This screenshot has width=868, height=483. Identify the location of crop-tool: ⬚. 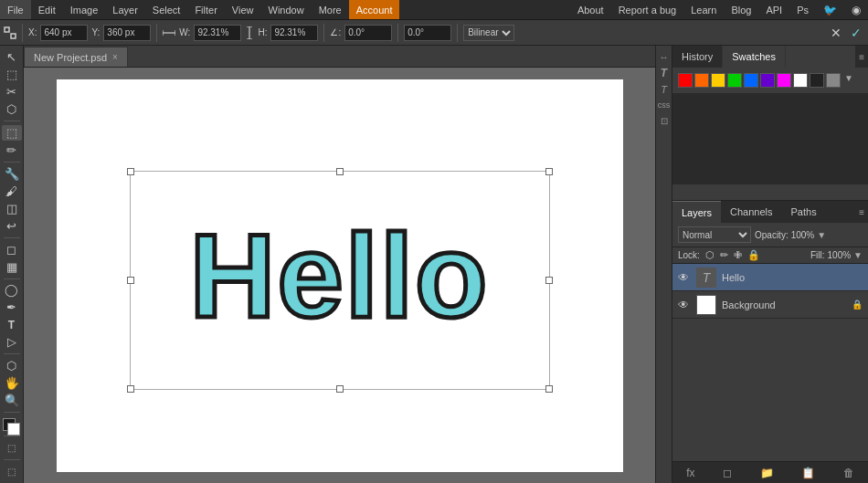
(12, 133).